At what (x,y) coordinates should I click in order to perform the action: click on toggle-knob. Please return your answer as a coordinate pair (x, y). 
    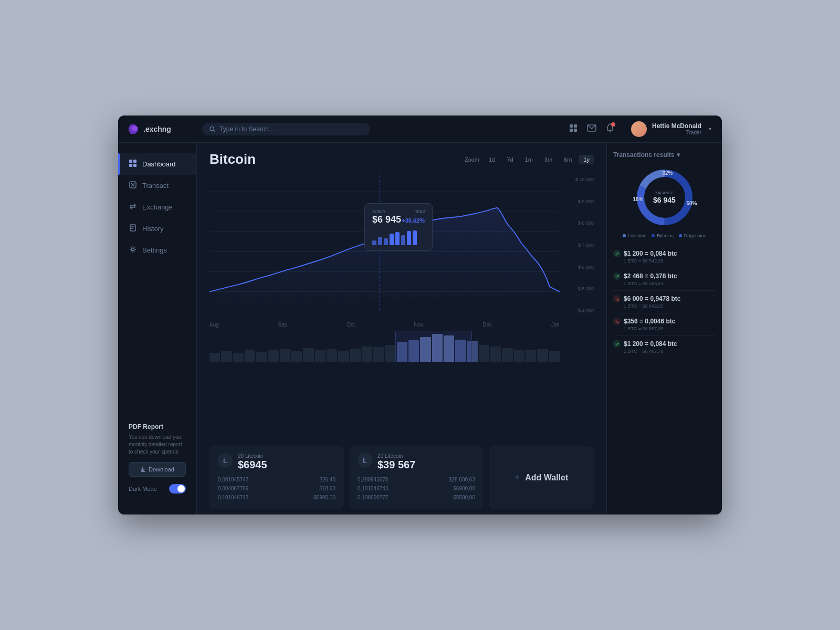
    Looking at the image, I should click on (181, 489).